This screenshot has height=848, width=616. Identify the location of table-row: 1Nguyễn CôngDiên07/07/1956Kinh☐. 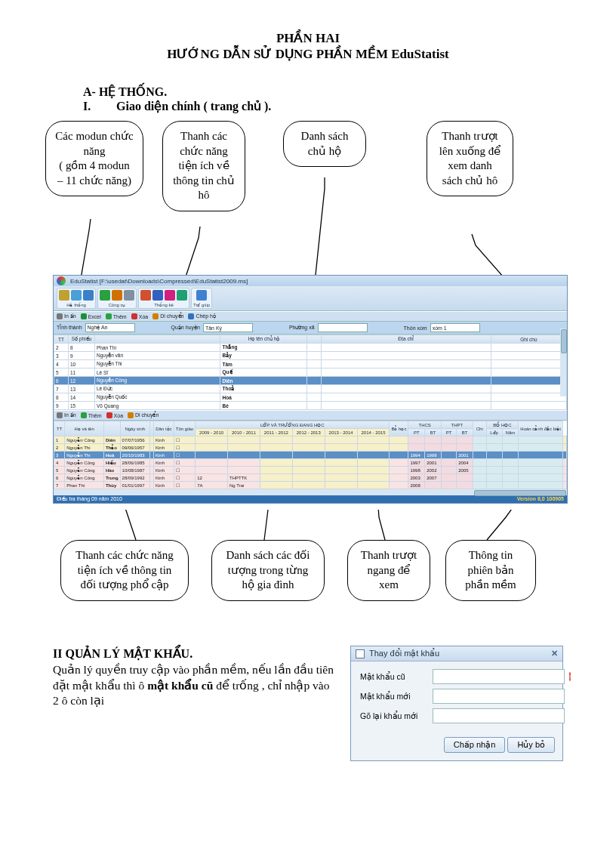
(311, 440).